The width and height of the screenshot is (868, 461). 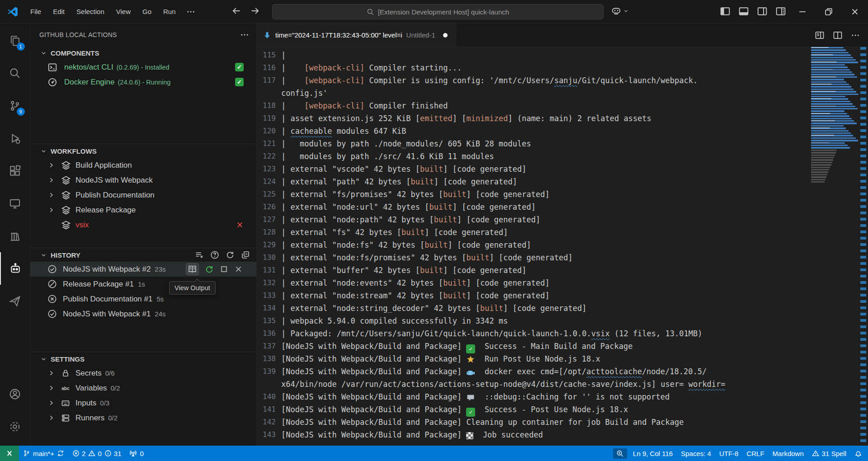 I want to click on settings-row-variables: abc Variables0/2, so click(x=143, y=388).